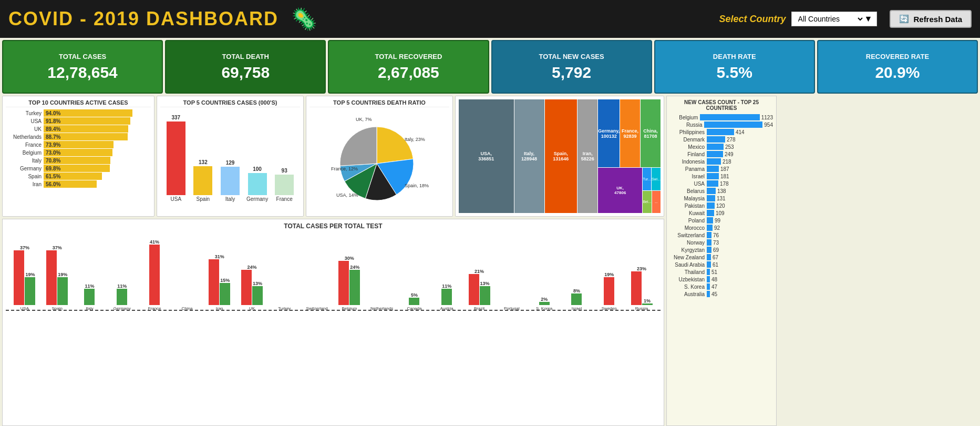 The height and width of the screenshot is (426, 980). I want to click on bar-col-bar, so click(284, 185).